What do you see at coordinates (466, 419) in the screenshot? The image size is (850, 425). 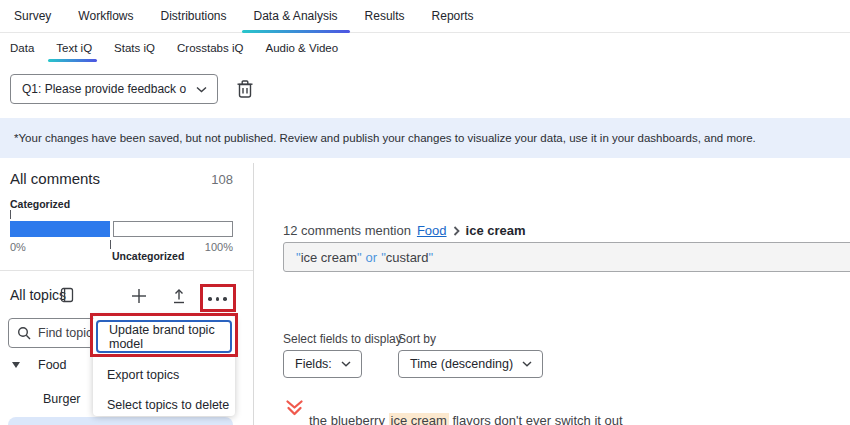 I see `comment-text: the blueberry ice cream flavors don't ev…` at bounding box center [466, 419].